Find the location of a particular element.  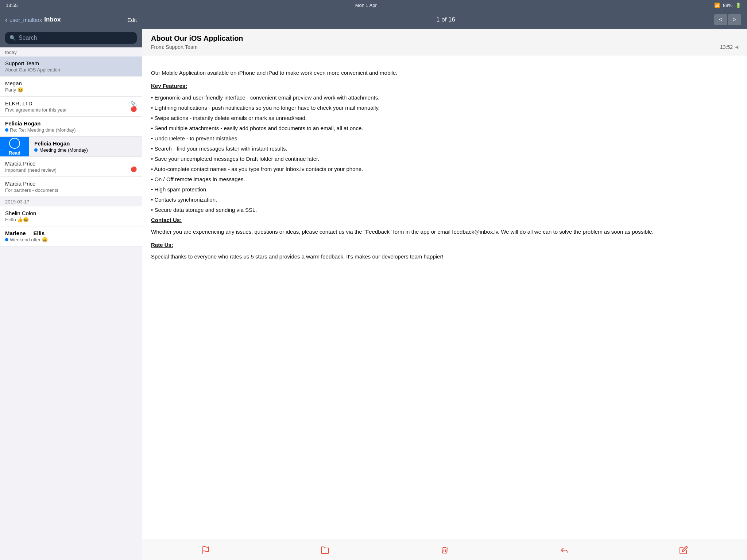

delete-button is located at coordinates (445, 550).